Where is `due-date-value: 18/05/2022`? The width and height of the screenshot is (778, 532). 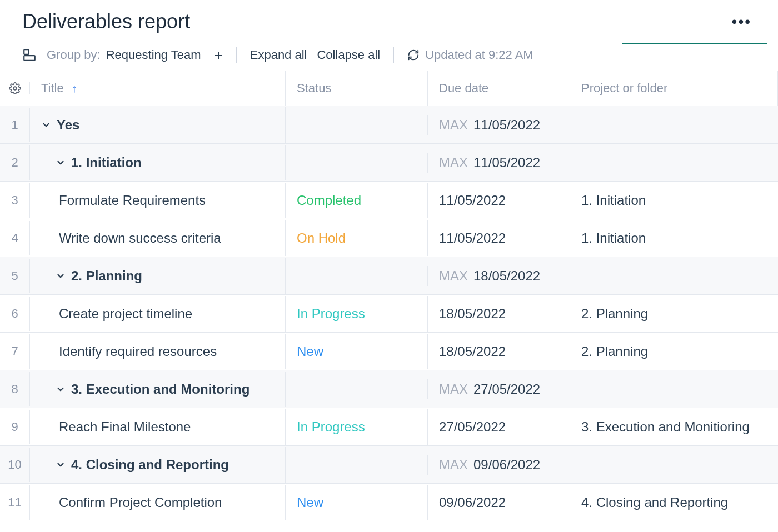 due-date-value: 18/05/2022 is located at coordinates (472, 352).